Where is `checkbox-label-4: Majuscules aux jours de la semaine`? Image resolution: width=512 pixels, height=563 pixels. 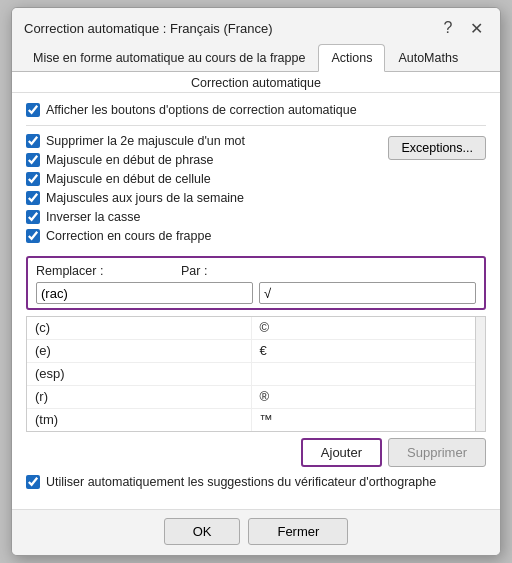 checkbox-label-4: Majuscules aux jours de la semaine is located at coordinates (145, 198).